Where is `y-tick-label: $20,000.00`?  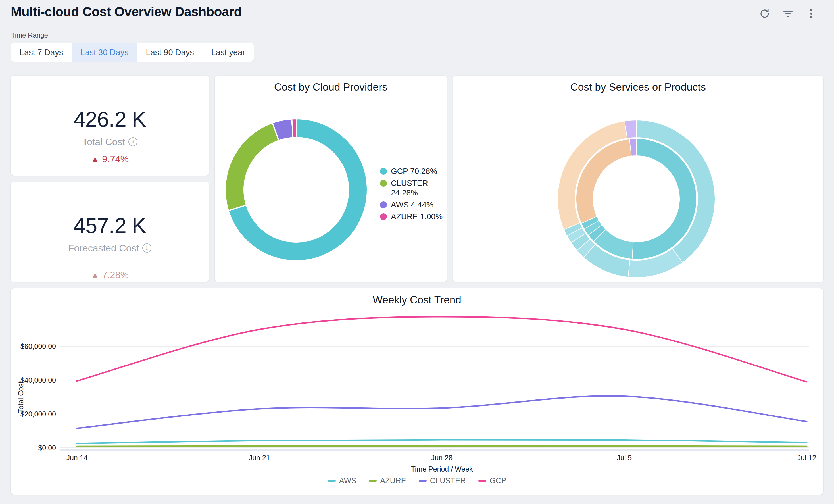
y-tick-label: $20,000.00 is located at coordinates (38, 414).